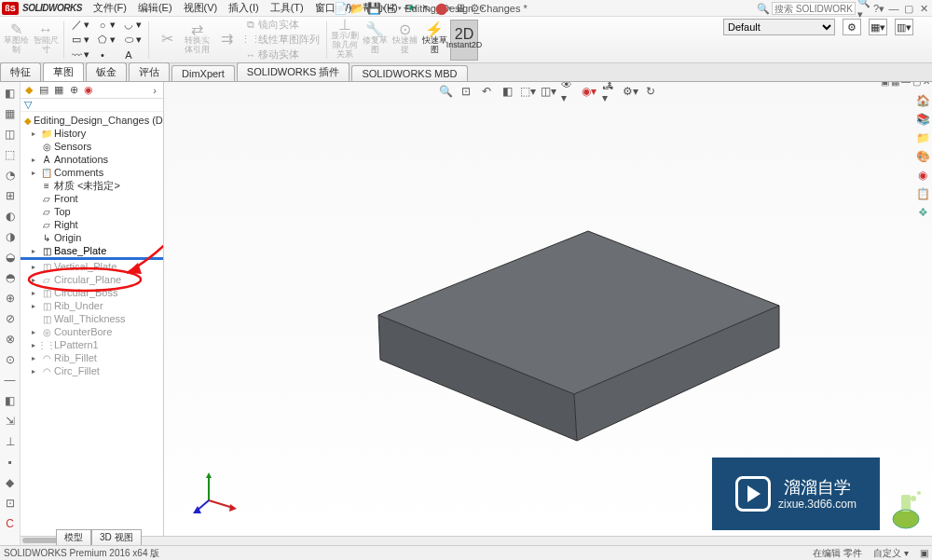 This screenshot has height=560, width=932. What do you see at coordinates (360, 8) in the screenshot?
I see `open-icon: 📂` at bounding box center [360, 8].